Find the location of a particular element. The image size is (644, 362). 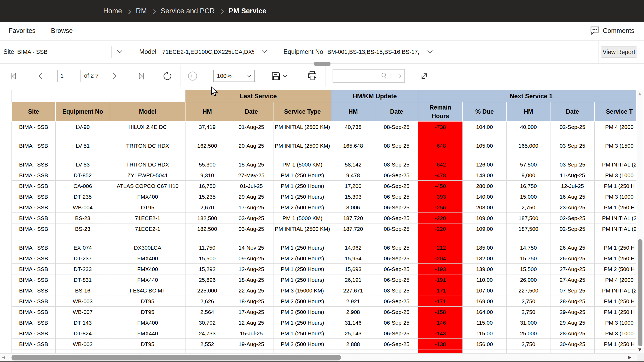

model-chevron-down-icon is located at coordinates (264, 52).